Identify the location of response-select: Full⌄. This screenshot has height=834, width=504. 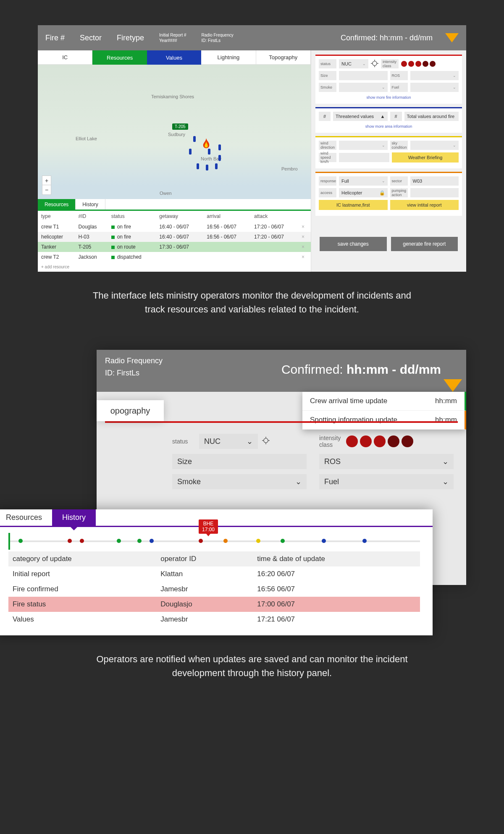
(363, 181).